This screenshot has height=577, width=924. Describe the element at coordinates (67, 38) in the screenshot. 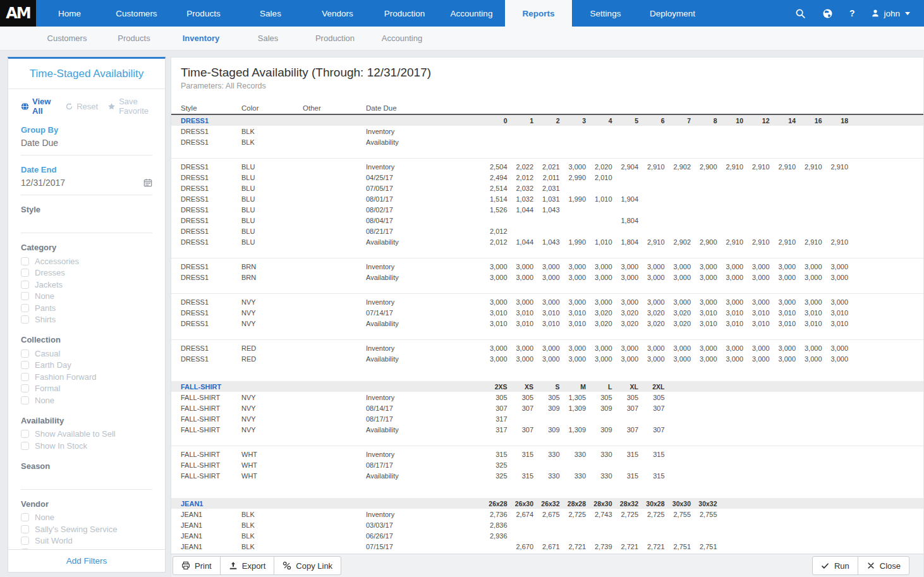

I see `subnav-item-customers: Customers` at that location.